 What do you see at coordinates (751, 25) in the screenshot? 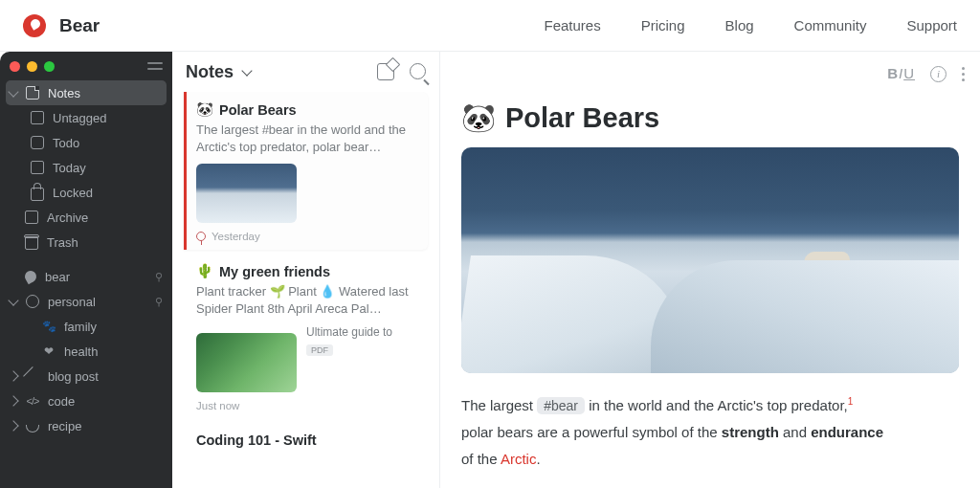
I see `site-nav: Features Pricing Blog Community Support` at bounding box center [751, 25].